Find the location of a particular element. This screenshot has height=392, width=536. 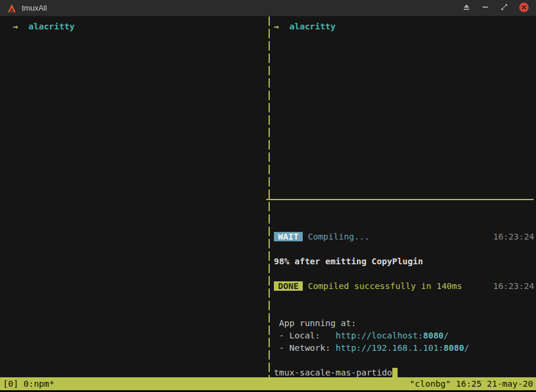

eject-icon is located at coordinates (466, 8).